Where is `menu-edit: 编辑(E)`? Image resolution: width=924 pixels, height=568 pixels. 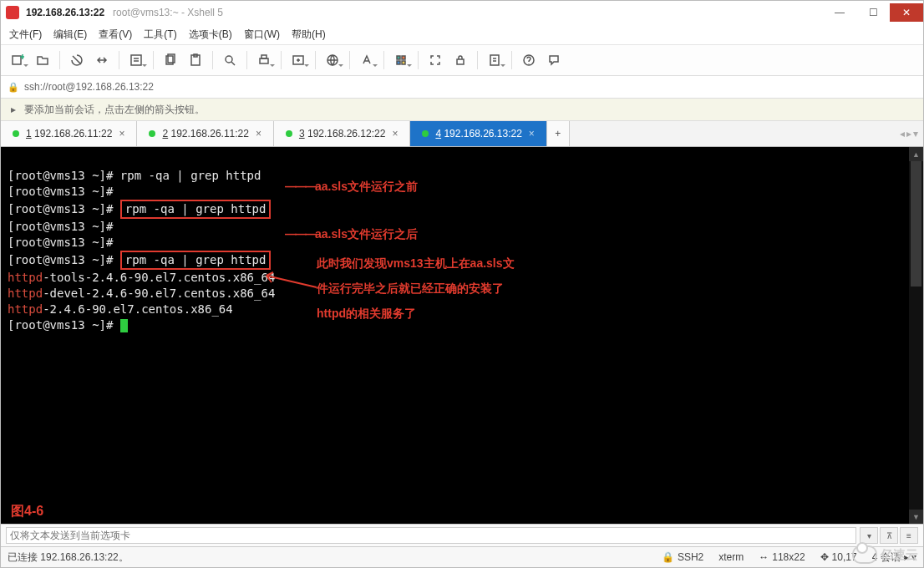 menu-edit: 编辑(E) is located at coordinates (70, 35).